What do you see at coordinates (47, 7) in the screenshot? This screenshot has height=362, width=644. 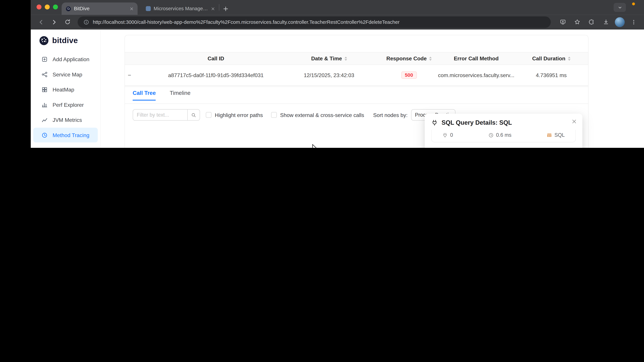 I see `window-controls` at bounding box center [47, 7].